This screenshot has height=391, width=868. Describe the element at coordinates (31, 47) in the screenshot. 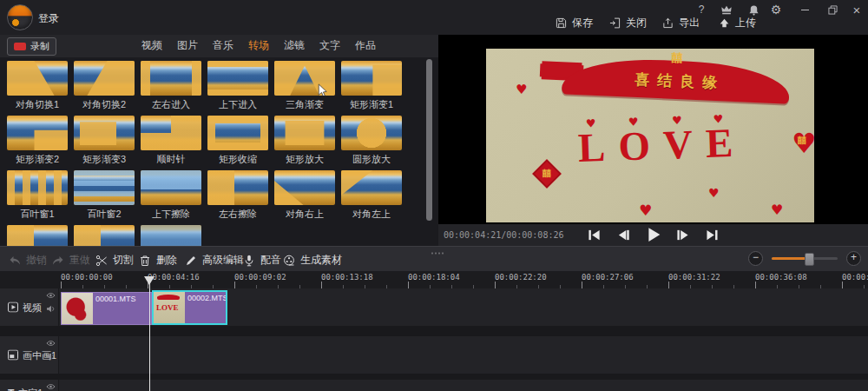

I see `record-button: 录制` at that location.